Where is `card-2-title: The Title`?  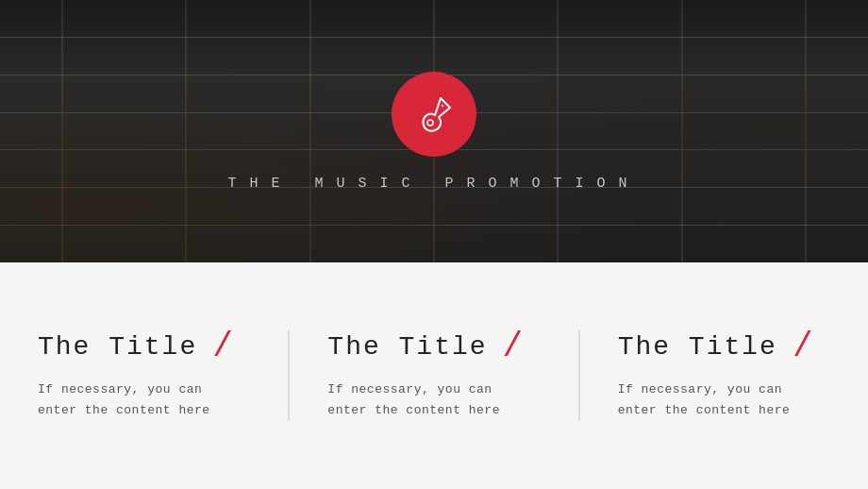
card-2-title: The Title is located at coordinates (408, 347).